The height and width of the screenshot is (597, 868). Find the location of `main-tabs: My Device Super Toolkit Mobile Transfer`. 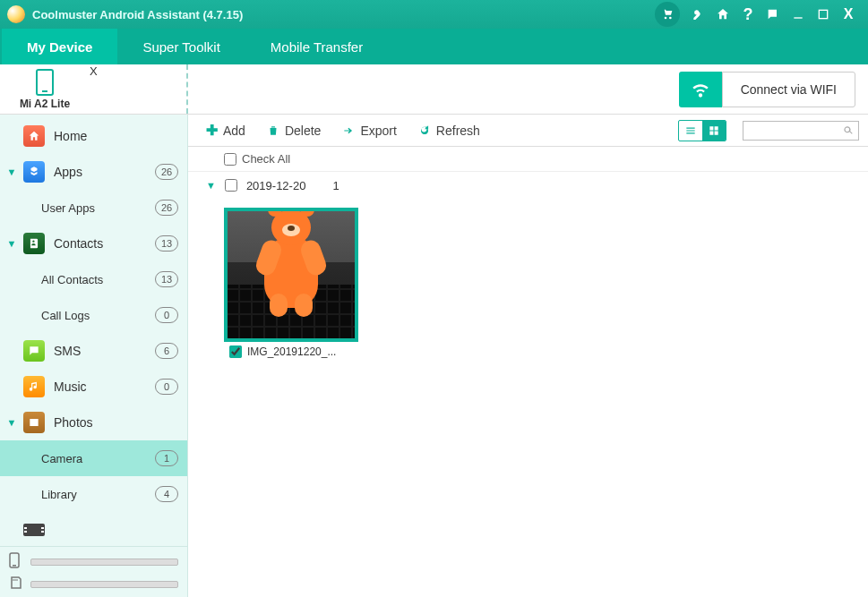

main-tabs: My Device Super Toolkit Mobile Transfer is located at coordinates (434, 47).